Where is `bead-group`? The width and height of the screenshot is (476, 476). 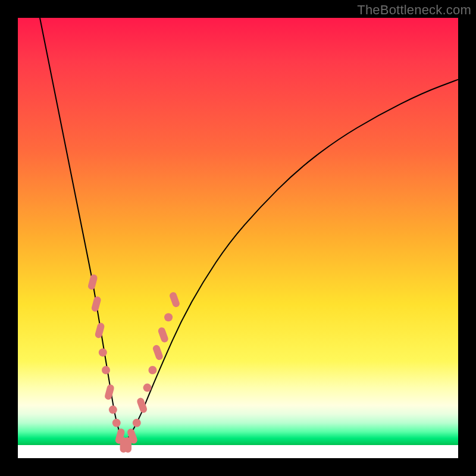 bead-group is located at coordinates (134, 363).